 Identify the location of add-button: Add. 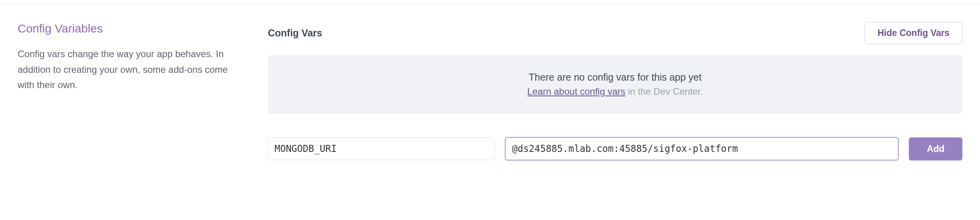
(935, 149).